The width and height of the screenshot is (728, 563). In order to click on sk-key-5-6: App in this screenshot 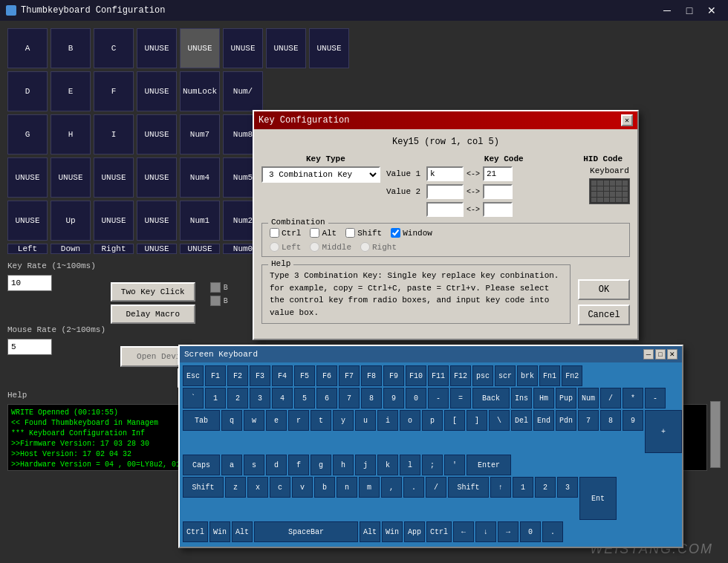, I will do `click(415, 532)`.